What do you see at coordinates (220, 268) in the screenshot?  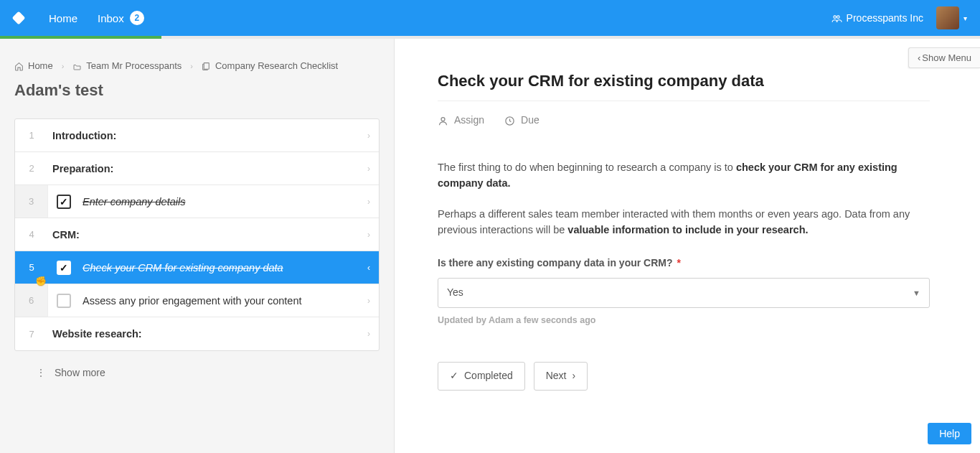 I see `step-label: Check your CRM for existing company data` at bounding box center [220, 268].